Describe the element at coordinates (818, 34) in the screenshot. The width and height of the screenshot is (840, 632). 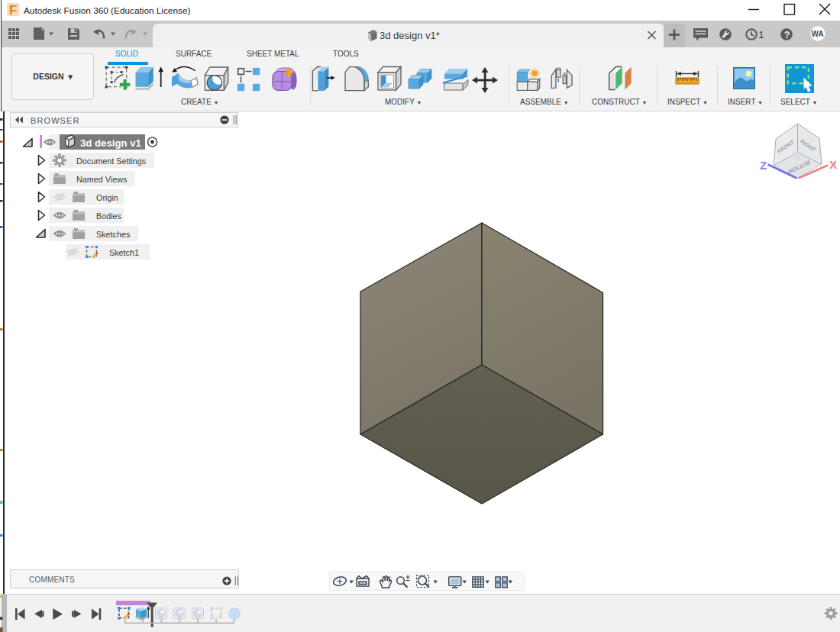
I see `svg-text: WA` at that location.